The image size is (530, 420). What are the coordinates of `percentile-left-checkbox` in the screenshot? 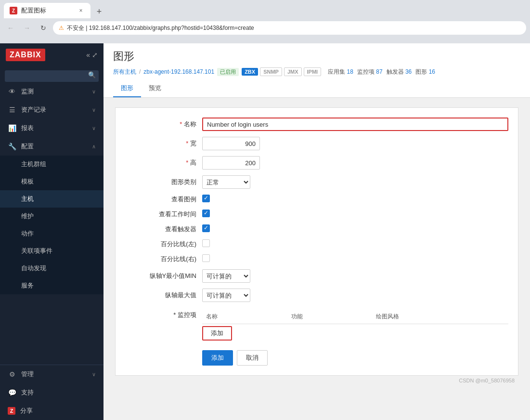 It's located at (206, 243).